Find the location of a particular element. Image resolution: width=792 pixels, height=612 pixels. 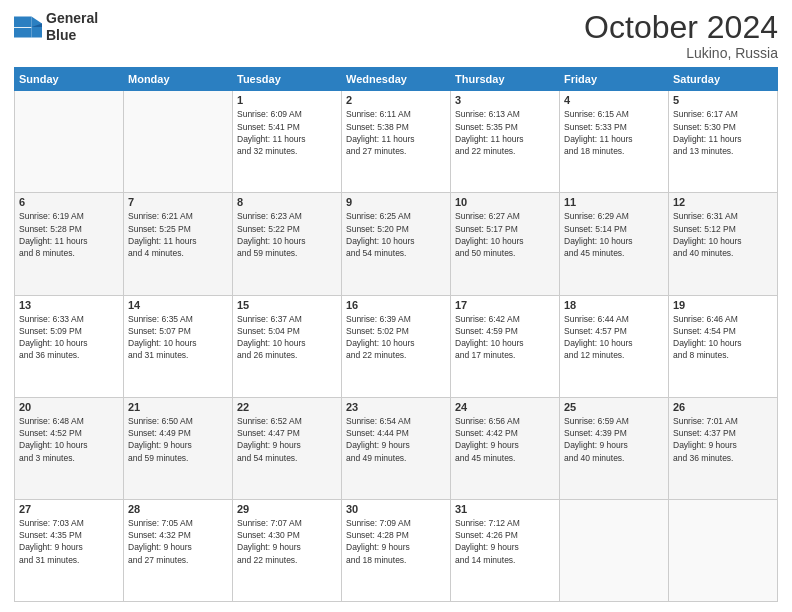

day-number: 17 is located at coordinates (505, 305).